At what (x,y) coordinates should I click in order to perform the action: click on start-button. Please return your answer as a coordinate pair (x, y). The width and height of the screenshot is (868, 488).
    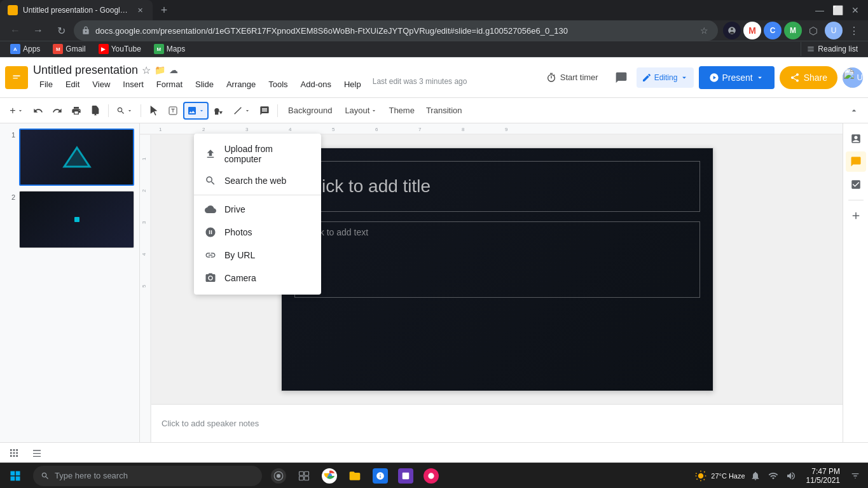
    Looking at the image, I should click on (15, 476).